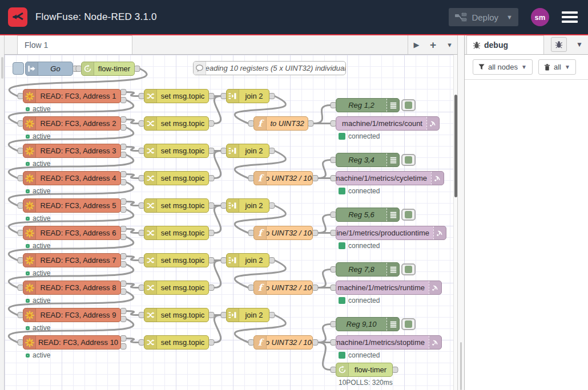 The width and height of the screenshot is (588, 390). I want to click on node-read4: READ: FC3, Address 4, so click(72, 178).